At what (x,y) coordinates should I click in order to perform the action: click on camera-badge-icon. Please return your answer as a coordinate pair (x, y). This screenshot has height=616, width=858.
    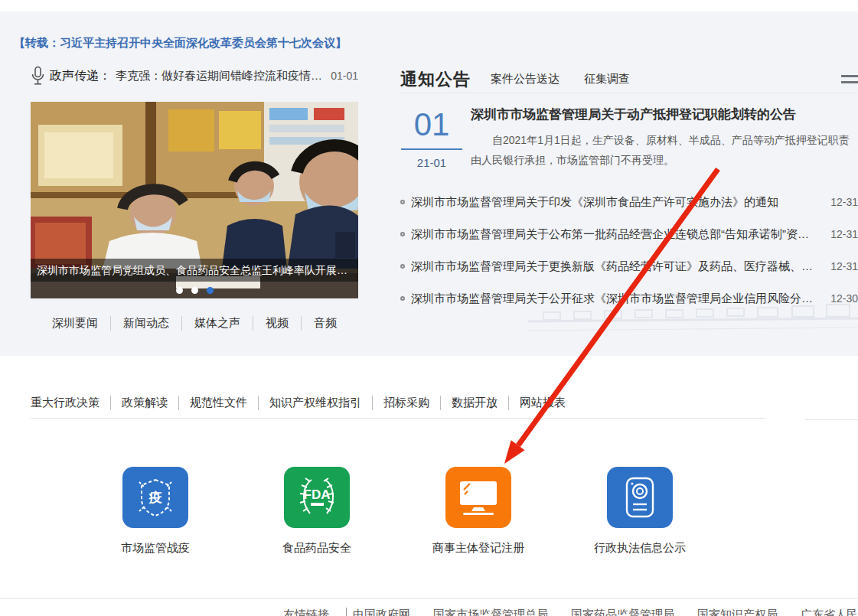
    Looking at the image, I should click on (640, 497).